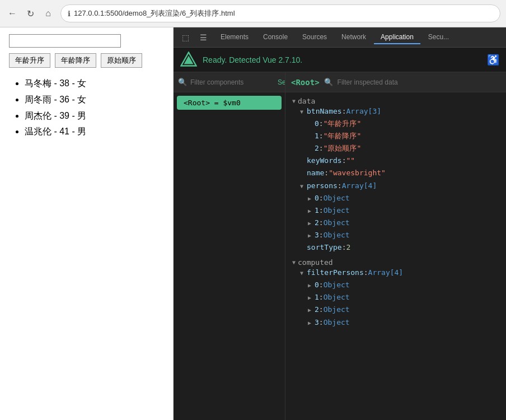  I want to click on tab-application: Application, so click(397, 38).